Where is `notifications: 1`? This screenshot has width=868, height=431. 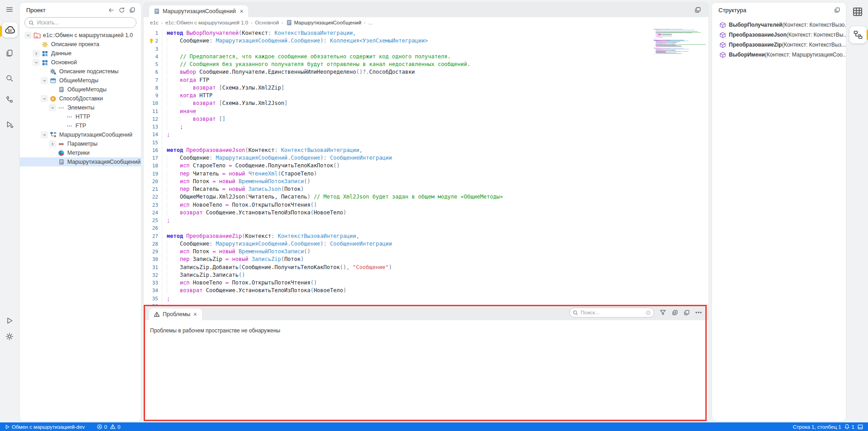
notifications: 1 is located at coordinates (849, 427).